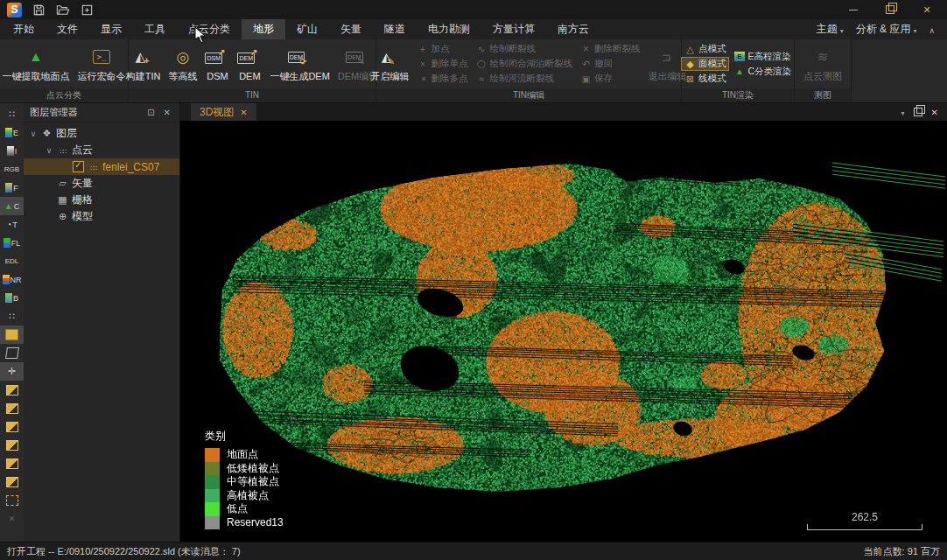  Describe the element at coordinates (151, 112) in the screenshot. I see `pin-icon` at that location.